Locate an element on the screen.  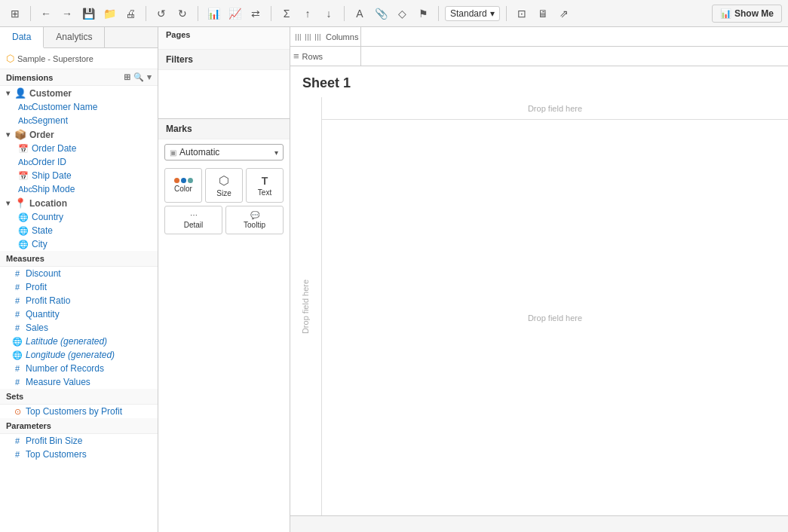
separator3 is located at coordinates (198, 14).